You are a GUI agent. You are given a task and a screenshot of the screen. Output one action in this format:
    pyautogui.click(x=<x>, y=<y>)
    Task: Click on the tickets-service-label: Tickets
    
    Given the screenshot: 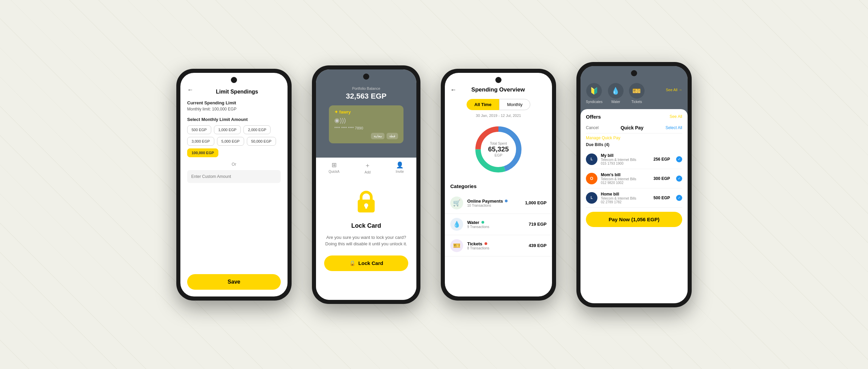 What is the action you would take?
    pyautogui.click(x=637, y=102)
    